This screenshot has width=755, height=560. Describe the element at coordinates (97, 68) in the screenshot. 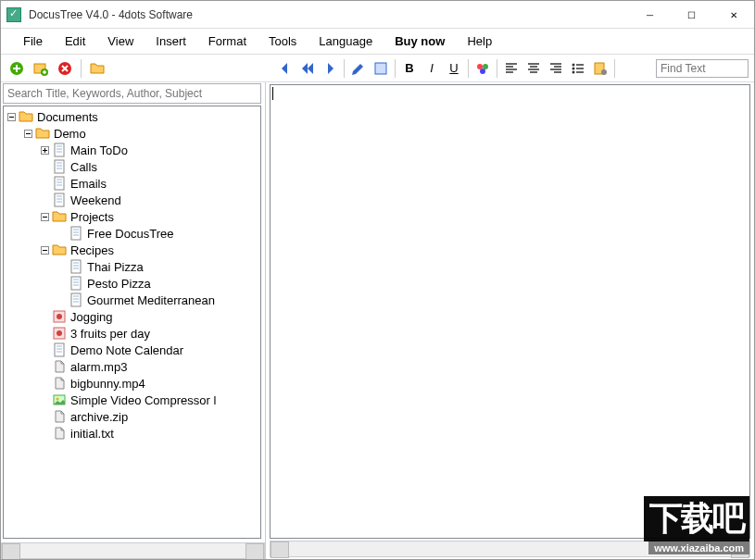

I see `folder-button` at that location.